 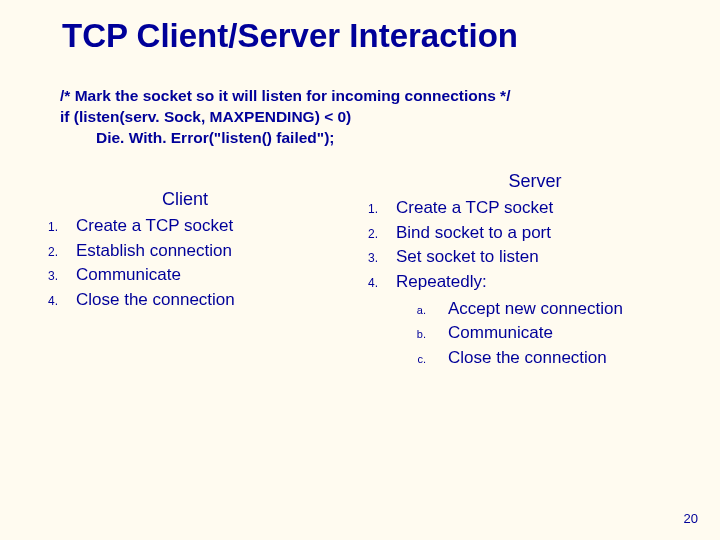 I want to click on list-item: 3. Communicate, so click(x=170, y=276).